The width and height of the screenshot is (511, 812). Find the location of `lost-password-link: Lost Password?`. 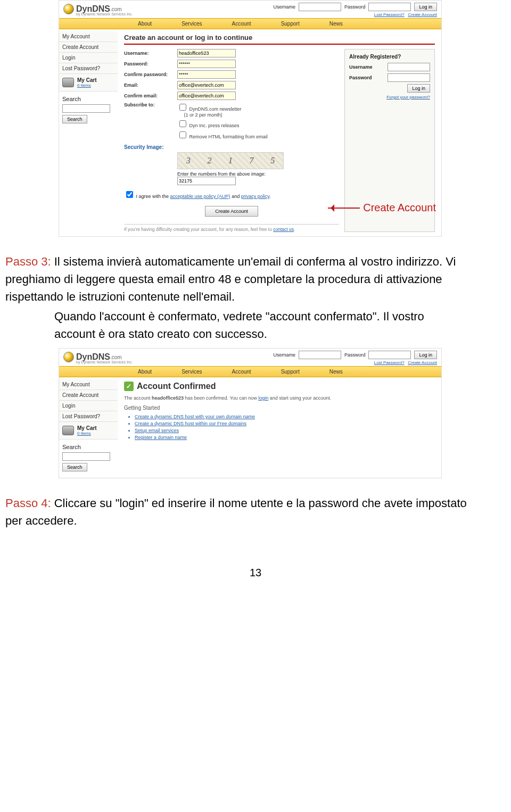

lost-password-link: Lost Password? is located at coordinates (390, 15).